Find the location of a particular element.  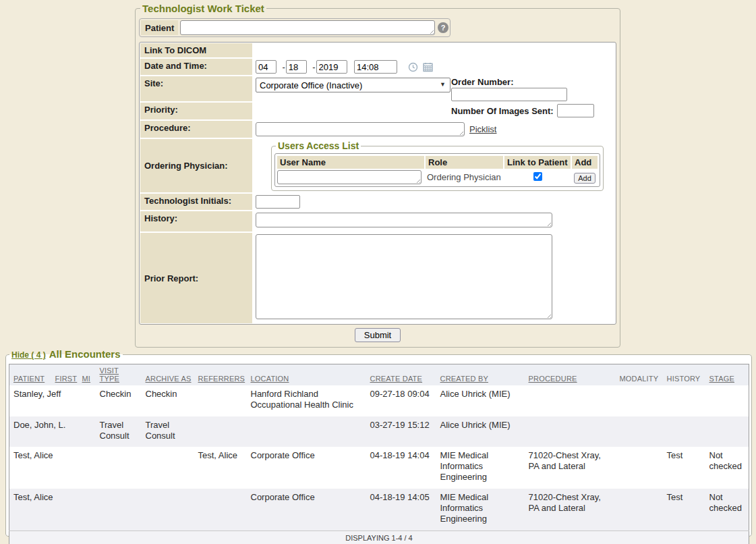

cell-created-by: MIE Medical Informatics Engineering is located at coordinates (480, 510).